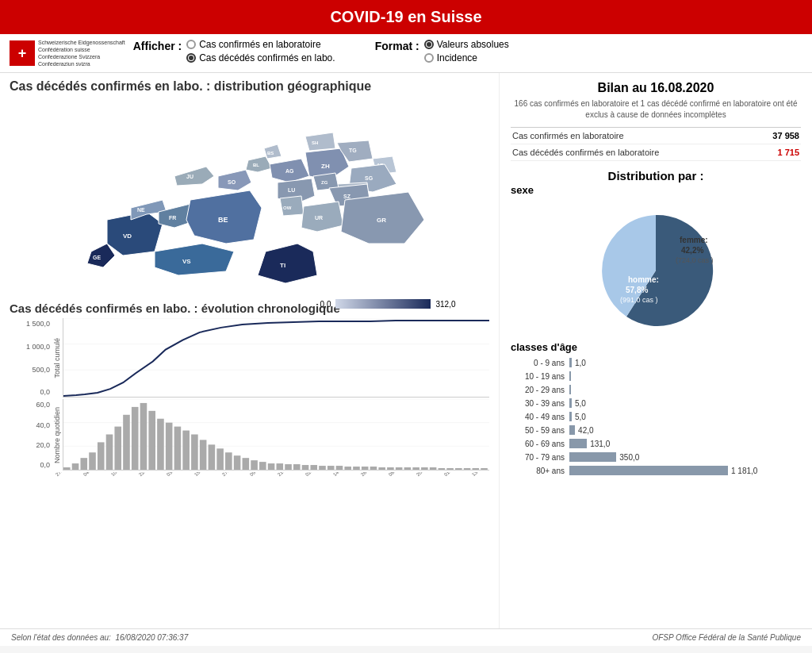 The image size is (812, 653). I want to click on radio-fmt2, so click(429, 58).